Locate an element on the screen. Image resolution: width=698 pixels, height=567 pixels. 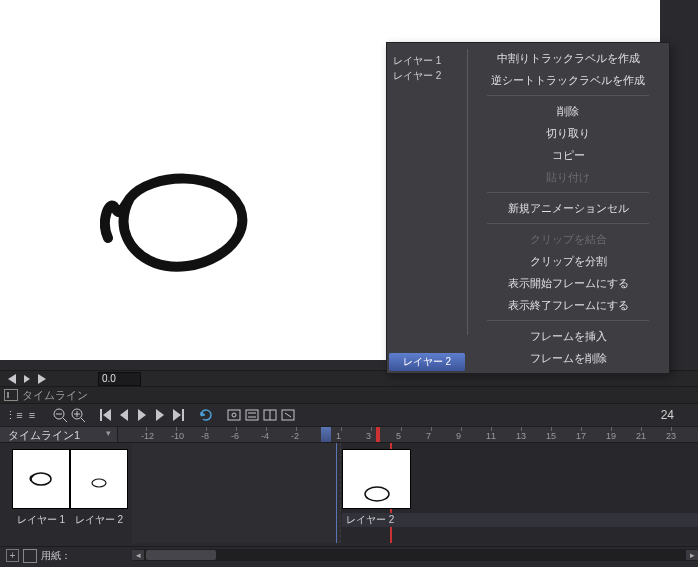
ruler-tick: 5 is located at coordinates (402, 435).